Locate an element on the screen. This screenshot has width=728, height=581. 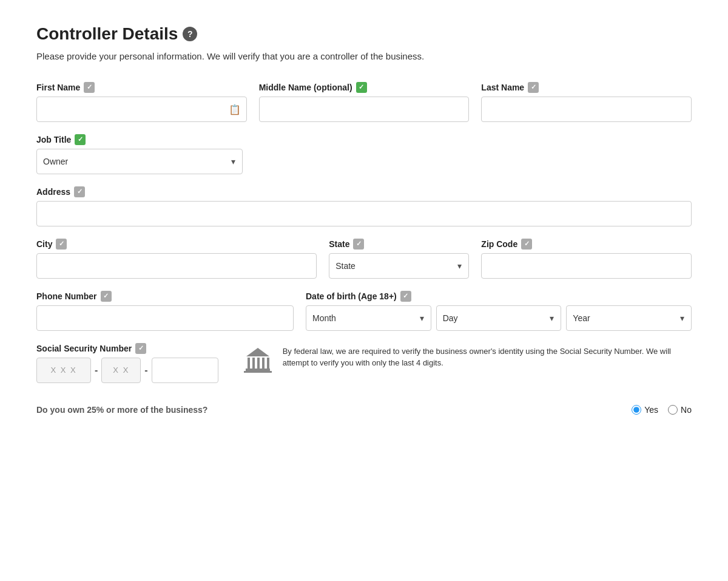
month-select-wrapper: Month January February March April May J… is located at coordinates (369, 318).